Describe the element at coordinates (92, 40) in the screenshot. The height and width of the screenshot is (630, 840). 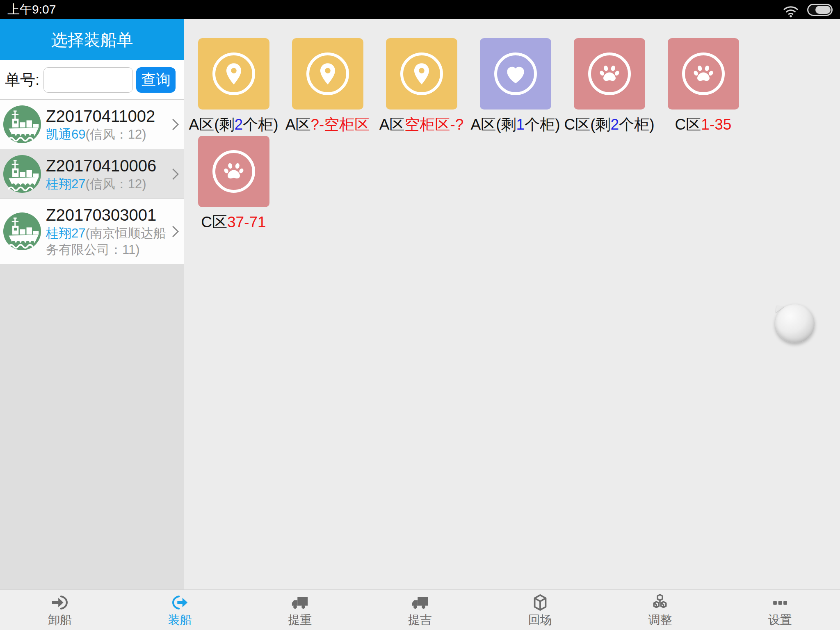
I see `sidebar-title: 选择装船单` at that location.